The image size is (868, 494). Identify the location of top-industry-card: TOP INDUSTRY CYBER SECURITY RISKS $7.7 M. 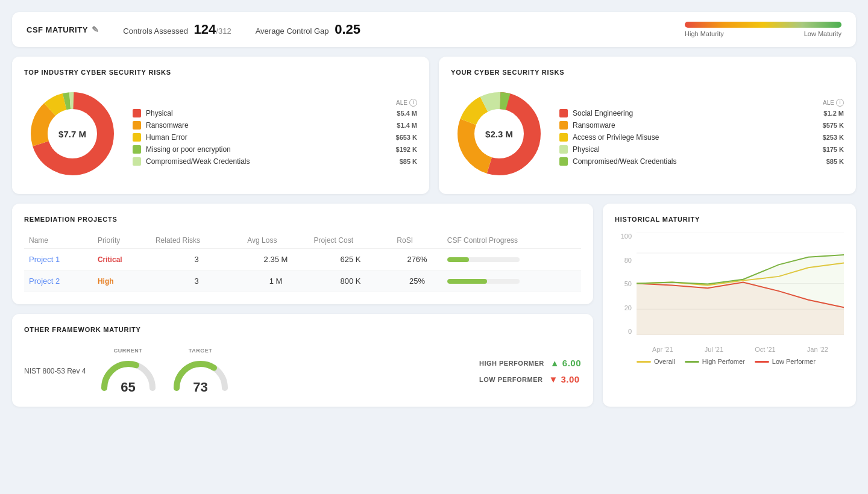
(221, 125).